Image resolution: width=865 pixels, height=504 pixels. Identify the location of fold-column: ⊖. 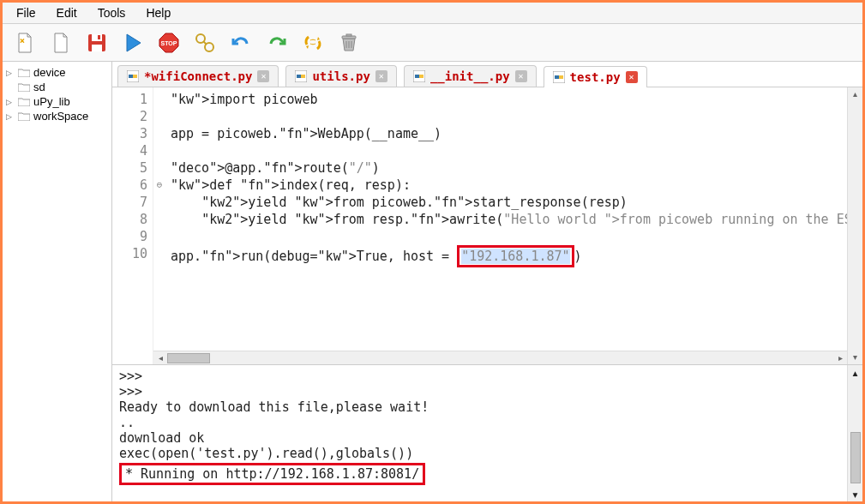
(159, 226).